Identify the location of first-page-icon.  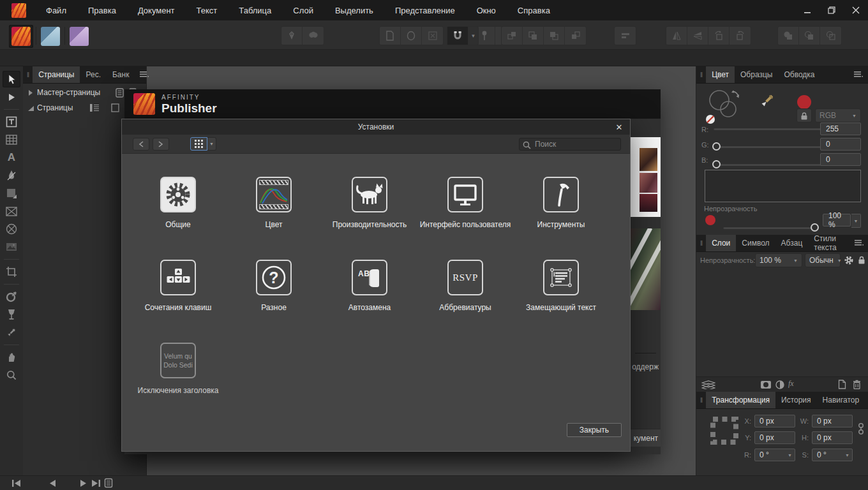
(17, 484).